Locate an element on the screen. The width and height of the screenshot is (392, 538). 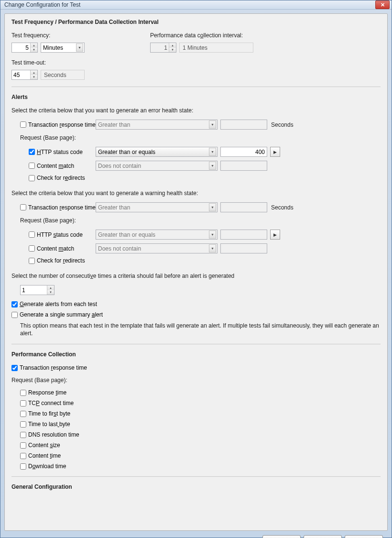
perf-interval-label: Performance data collection interval: is located at coordinates (202, 35).